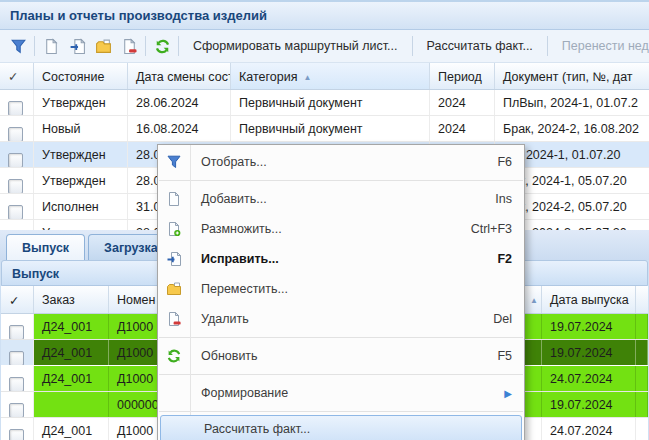 This screenshot has width=649, height=440. What do you see at coordinates (330, 128) in the screenshot?
I see `category-cell: Первичный документ` at bounding box center [330, 128].